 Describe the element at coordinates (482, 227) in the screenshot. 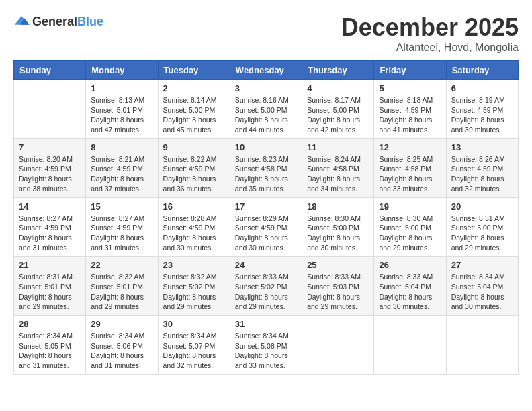

I see `calendar-cell: 20Sunrise: 8:31 AMSunset: 5:00 PMDayligh…` at that location.